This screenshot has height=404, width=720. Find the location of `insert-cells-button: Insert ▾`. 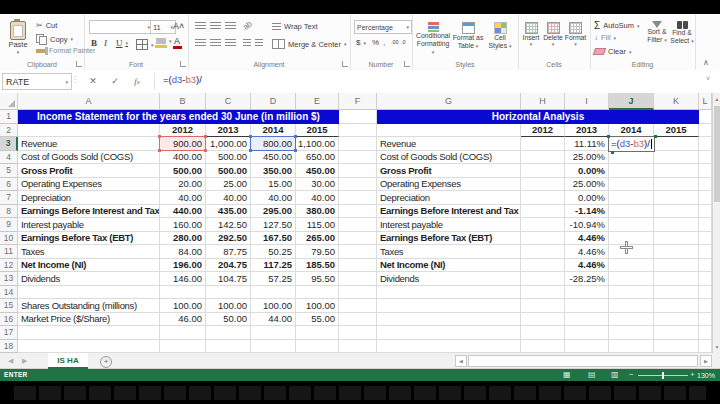

insert-cells-button: Insert ▾ is located at coordinates (531, 35).